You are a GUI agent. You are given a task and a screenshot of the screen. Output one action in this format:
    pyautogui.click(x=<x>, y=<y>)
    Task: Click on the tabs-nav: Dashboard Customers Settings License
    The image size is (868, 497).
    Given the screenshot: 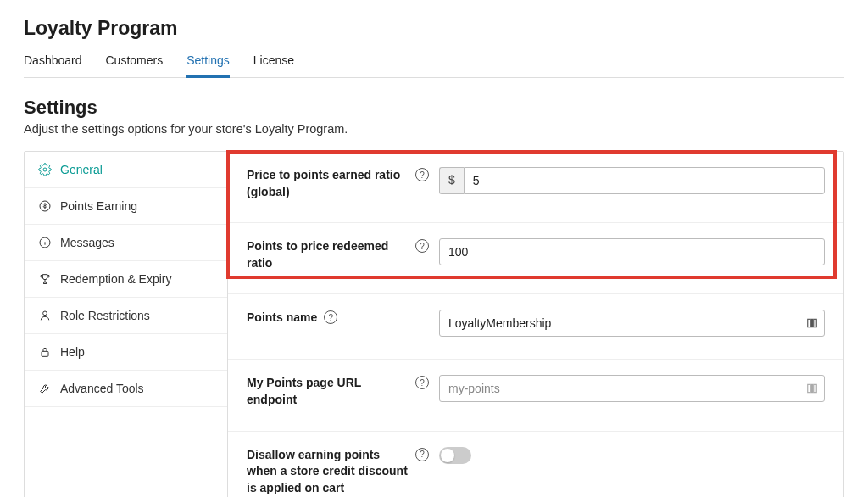 What is the action you would take?
    pyautogui.click(x=434, y=63)
    